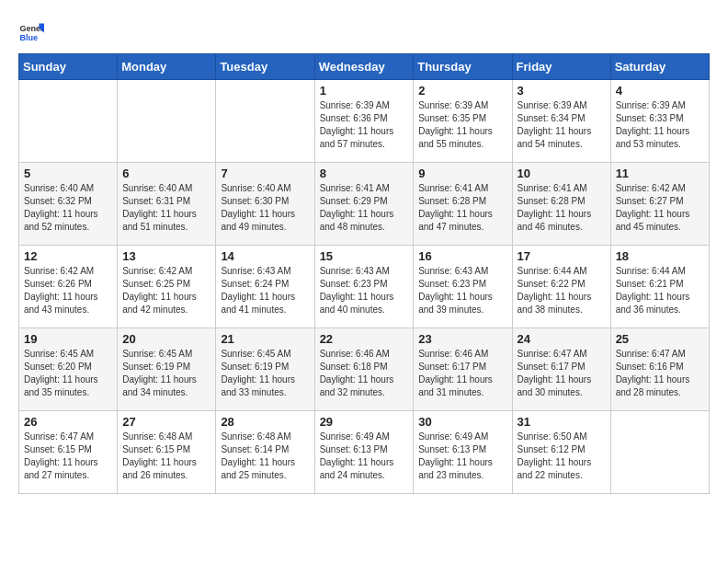 This screenshot has height=563, width=728. What do you see at coordinates (364, 31) in the screenshot?
I see `page-header: General Blue` at bounding box center [364, 31].